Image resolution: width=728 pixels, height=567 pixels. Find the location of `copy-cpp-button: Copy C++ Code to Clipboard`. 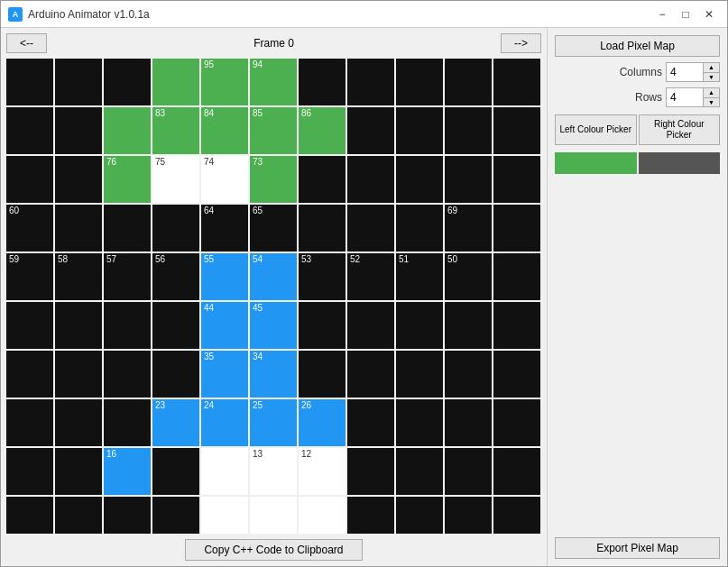

copy-cpp-button: Copy C++ Code to Clipboard is located at coordinates (273, 550).